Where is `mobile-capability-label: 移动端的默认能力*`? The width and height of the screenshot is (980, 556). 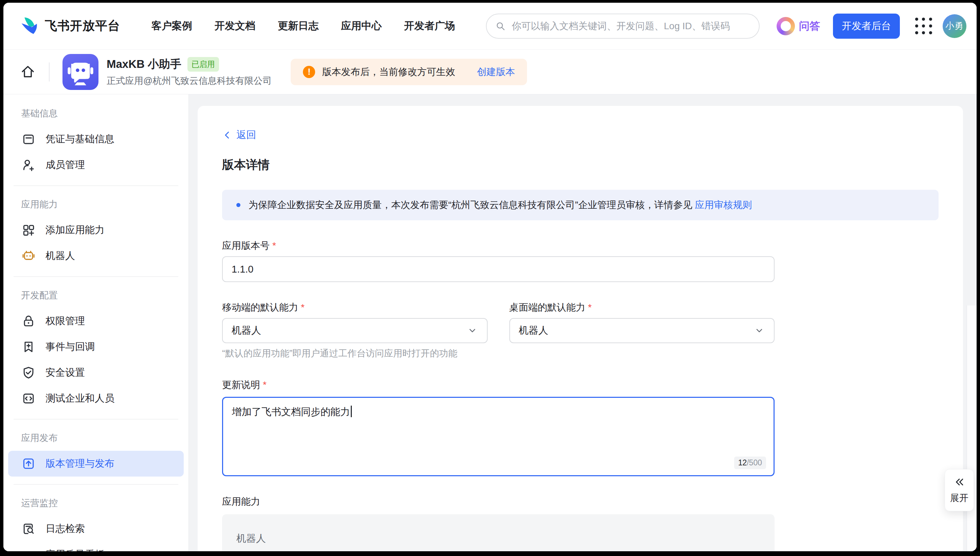
mobile-capability-label: 移动端的默认能力* is located at coordinates (355, 307).